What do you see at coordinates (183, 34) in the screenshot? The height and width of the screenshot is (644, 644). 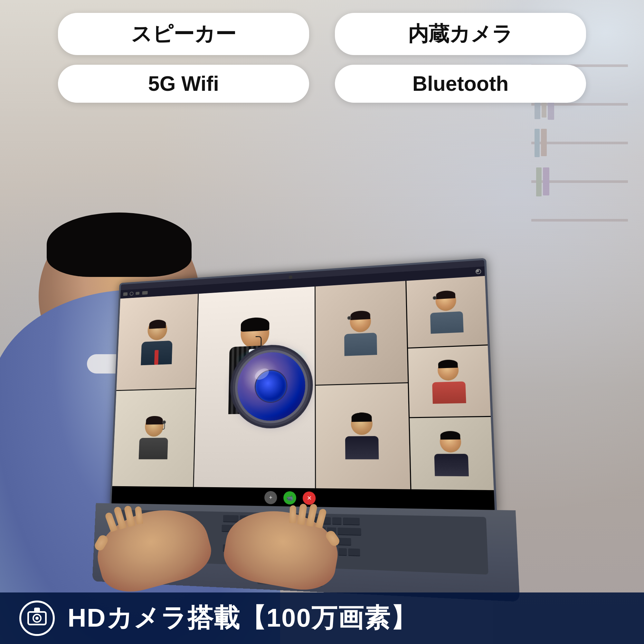 I see `speaker-badge: スピーカー` at bounding box center [183, 34].